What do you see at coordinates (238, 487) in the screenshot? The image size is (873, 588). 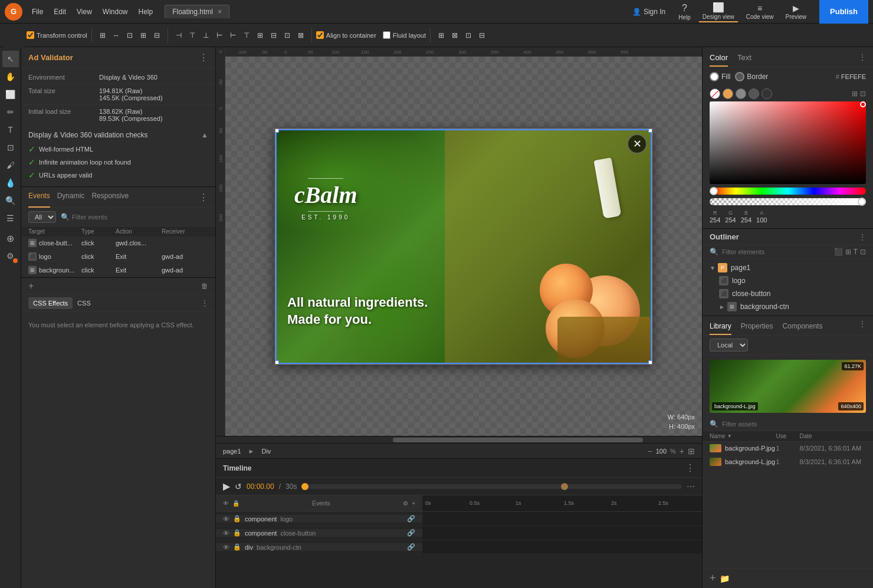 I see `timeline-loop-btn: ↺` at bounding box center [238, 487].